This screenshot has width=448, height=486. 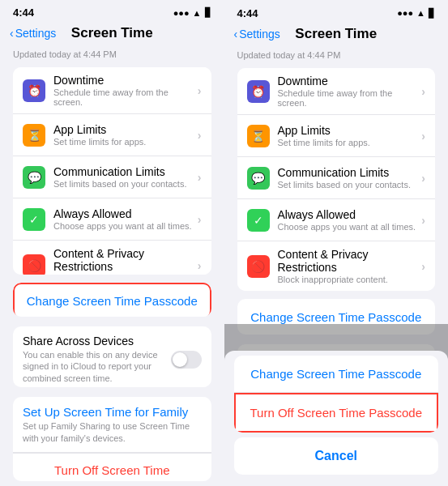 What do you see at coordinates (97, 366) in the screenshot?
I see `left-share-subtitle: You can enable this on any device signed…` at bounding box center [97, 366].